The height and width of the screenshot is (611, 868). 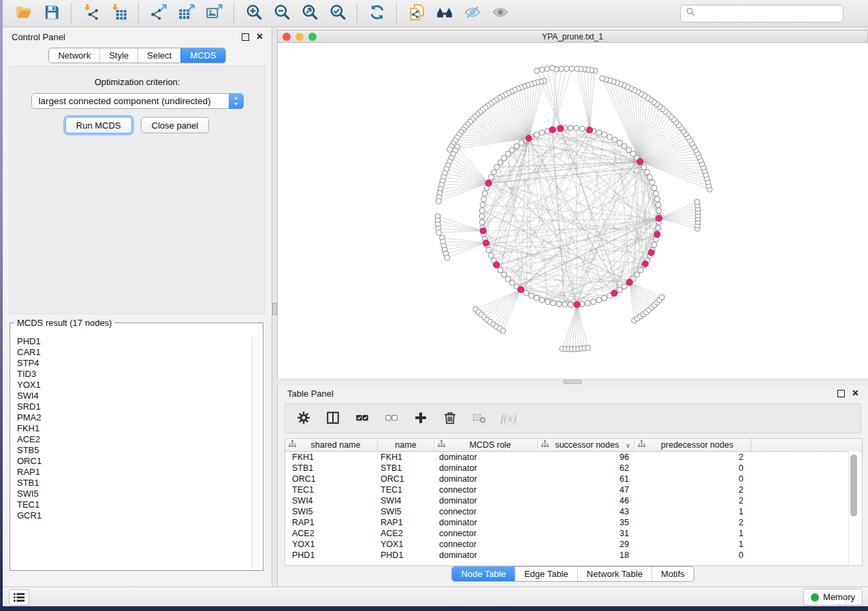 I want to click on column-header-name: name, so click(x=406, y=445).